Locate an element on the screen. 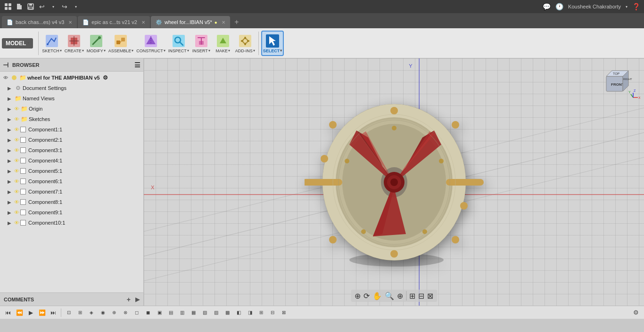  comp8-eye-icon: 👁 is located at coordinates (17, 202).